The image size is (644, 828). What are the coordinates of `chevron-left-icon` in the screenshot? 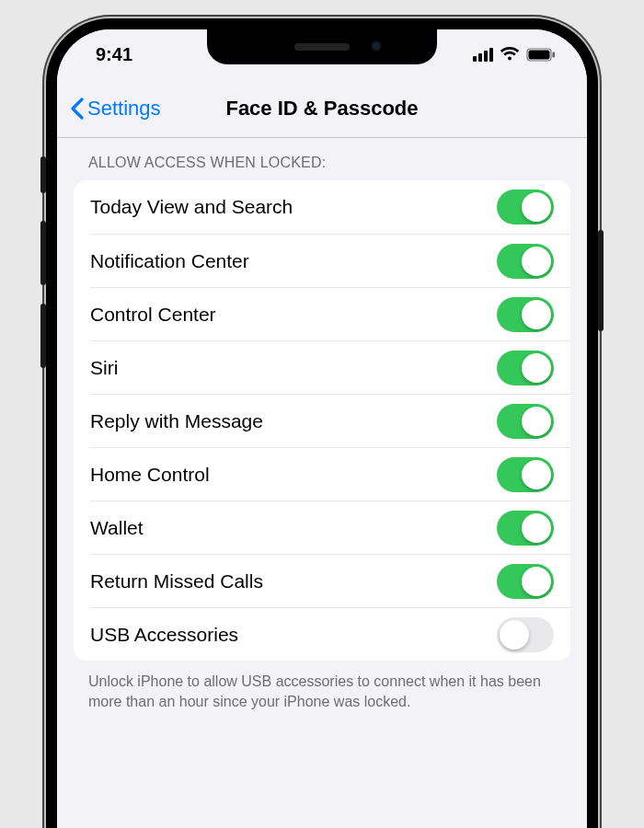 It's located at (77, 109).